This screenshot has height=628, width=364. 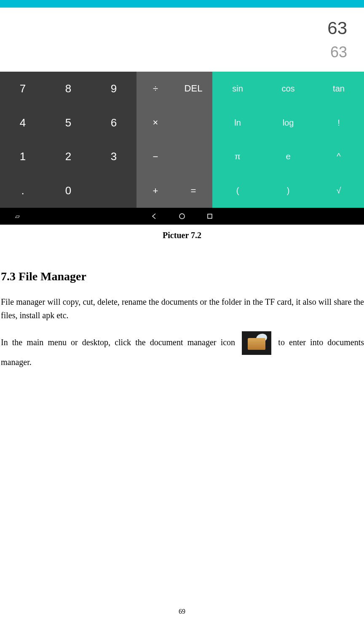 I want to click on key-4: 4, so click(x=23, y=123).